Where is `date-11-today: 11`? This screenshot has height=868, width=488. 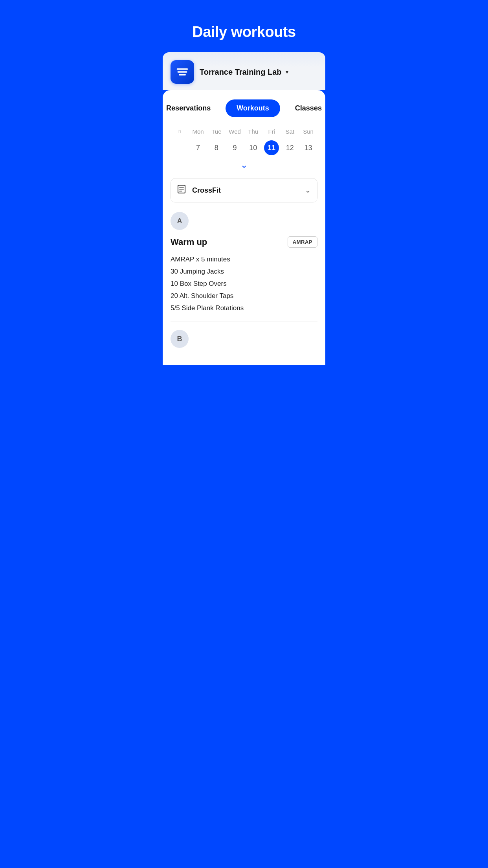 date-11-today: 11 is located at coordinates (272, 148).